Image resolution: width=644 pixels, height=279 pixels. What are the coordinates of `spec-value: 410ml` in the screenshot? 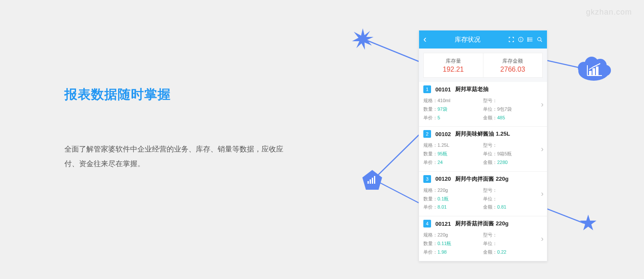 It's located at (444, 100).